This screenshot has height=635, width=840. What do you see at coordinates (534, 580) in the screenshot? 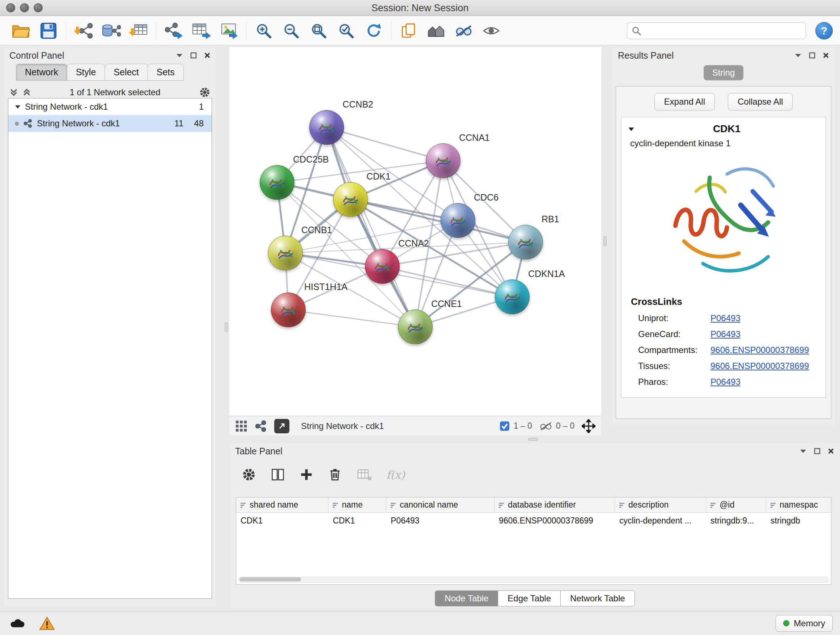
I see `horizontal-scrollbar` at bounding box center [534, 580].